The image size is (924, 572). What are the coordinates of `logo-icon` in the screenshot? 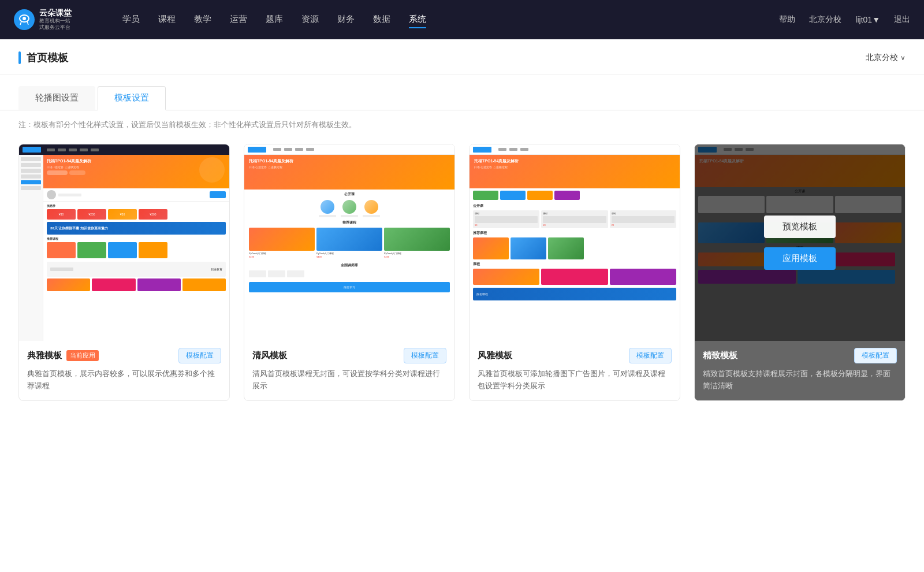 It's located at (24, 20).